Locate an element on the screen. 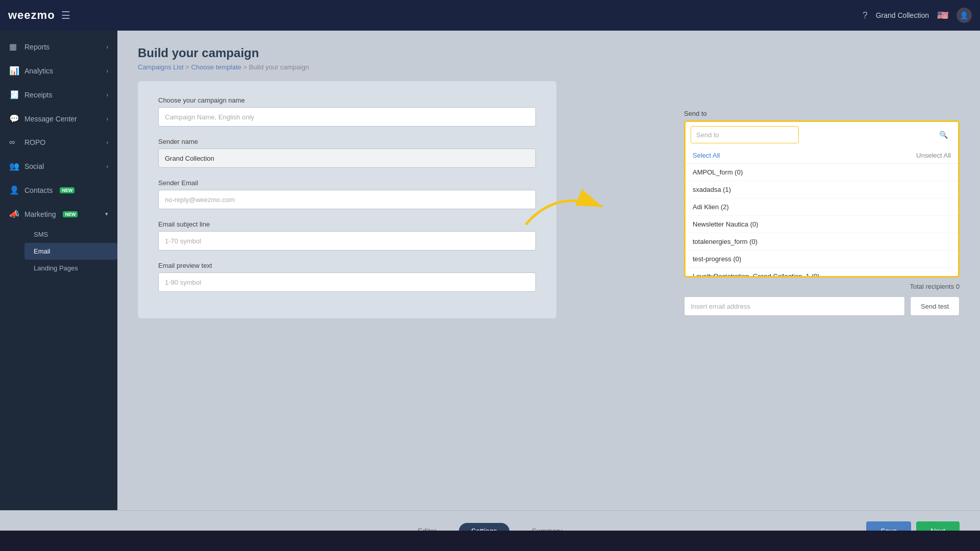  topnav-right: ? Grand Collection 🇺🇸 👤 is located at coordinates (917, 15).